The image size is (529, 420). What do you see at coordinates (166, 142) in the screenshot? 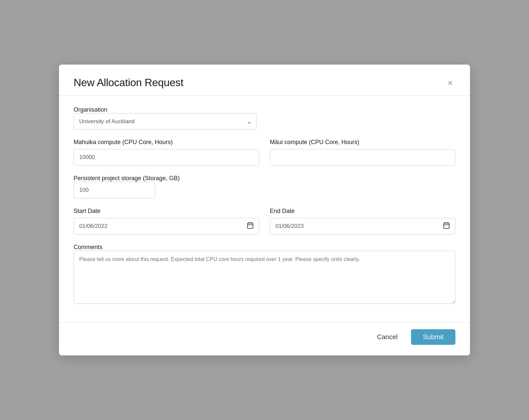
I see `mahuika-compute-label: Mahuika compute (CPU Core, Hours)` at bounding box center [166, 142].